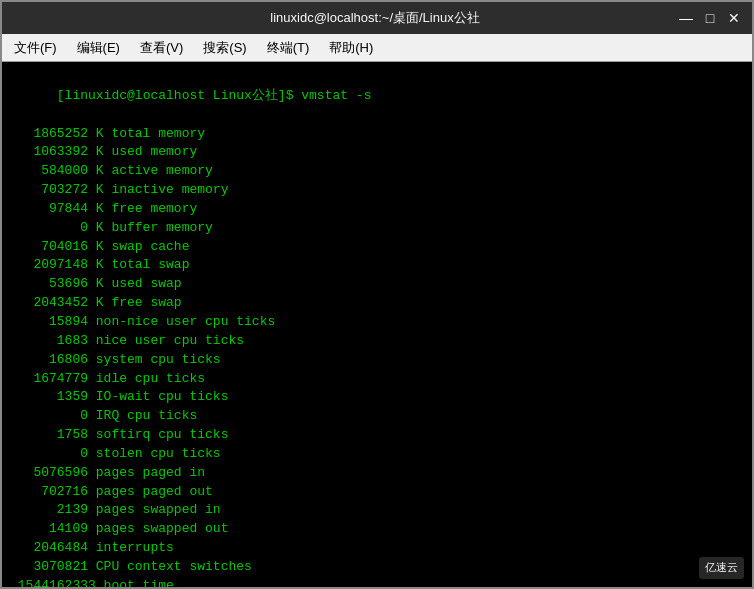 The height and width of the screenshot is (589, 754). What do you see at coordinates (377, 152) in the screenshot?
I see `terminal-line: 1063392 K used memory` at bounding box center [377, 152].